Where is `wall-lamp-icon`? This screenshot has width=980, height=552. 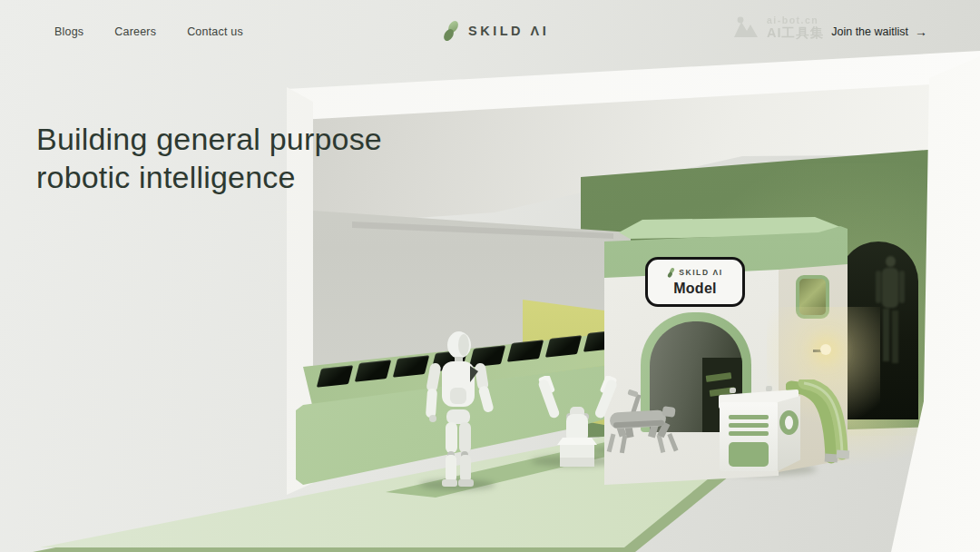
wall-lamp-icon is located at coordinates (826, 350).